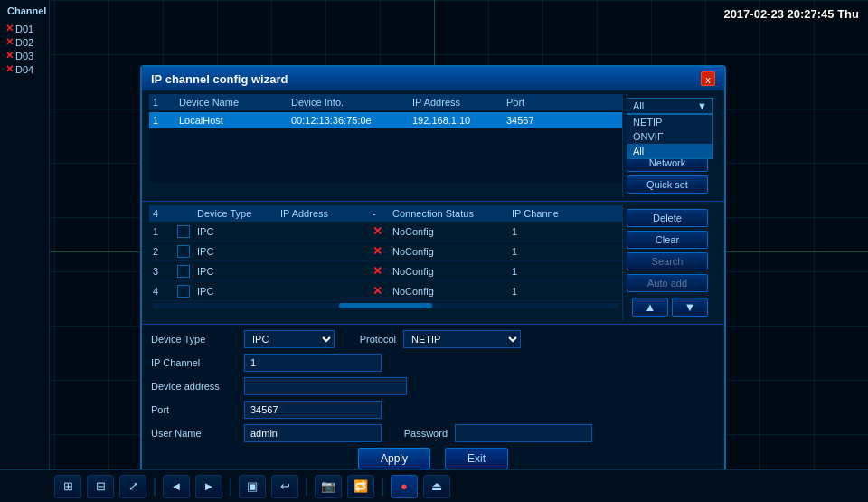 This screenshot has height=502, width=868. Describe the element at coordinates (667, 218) in the screenshot. I see `delete-button: Delete` at that location.